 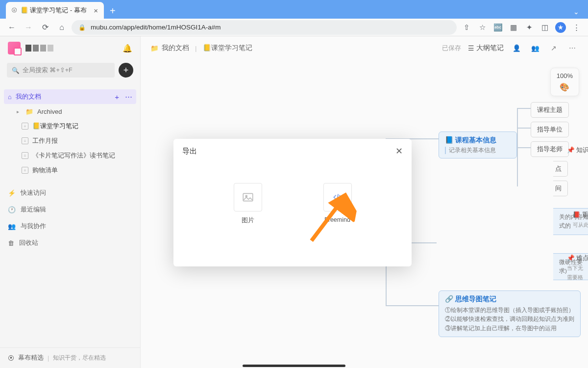 I want to click on close-icon: ✕, so click(x=399, y=151).